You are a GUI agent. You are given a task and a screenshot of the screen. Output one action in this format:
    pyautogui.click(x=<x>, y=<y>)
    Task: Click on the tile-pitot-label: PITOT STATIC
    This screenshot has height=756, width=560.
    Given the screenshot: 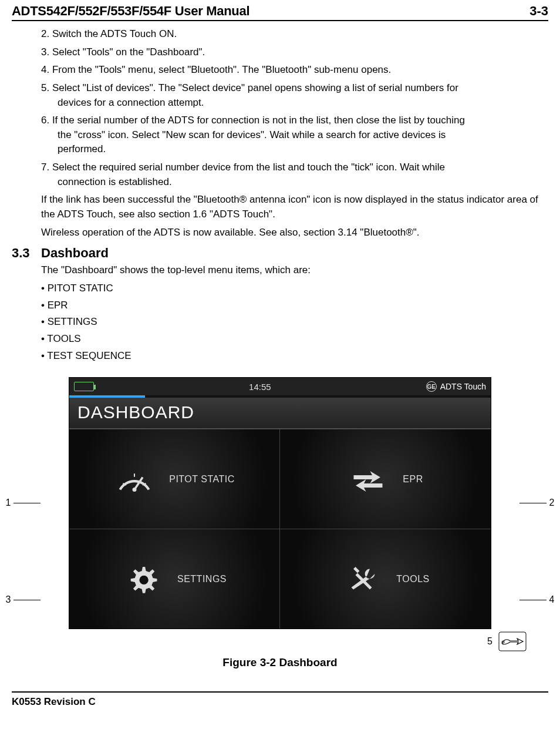 What is the action you would take?
    pyautogui.click(x=202, y=479)
    